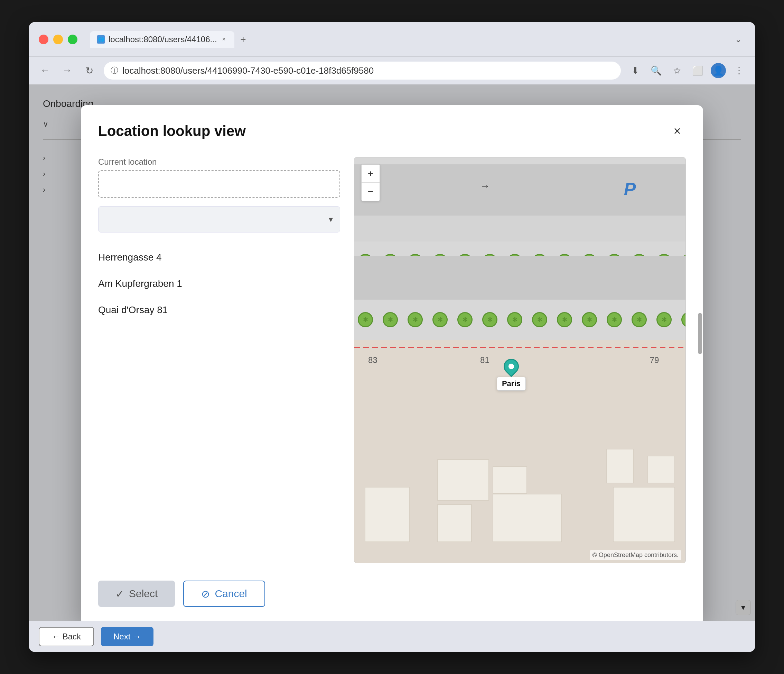  What do you see at coordinates (540, 320) in the screenshot?
I see `tree-b8` at bounding box center [540, 320].